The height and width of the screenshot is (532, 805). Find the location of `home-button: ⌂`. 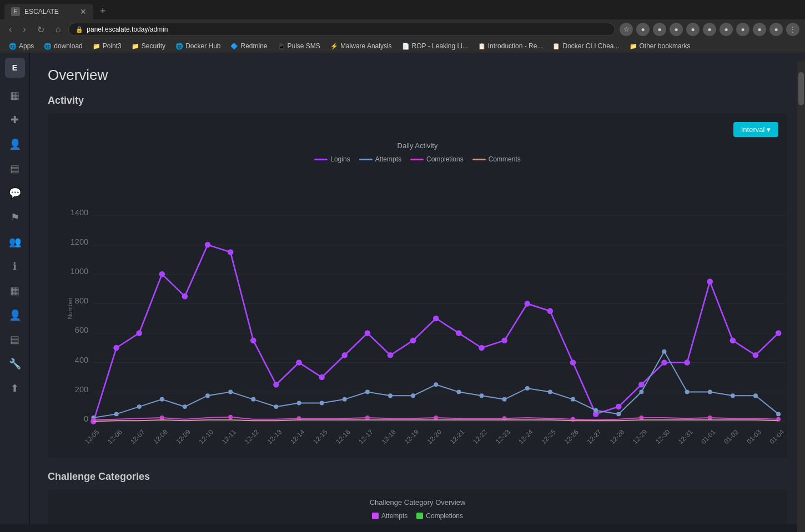

home-button: ⌂ is located at coordinates (58, 29).